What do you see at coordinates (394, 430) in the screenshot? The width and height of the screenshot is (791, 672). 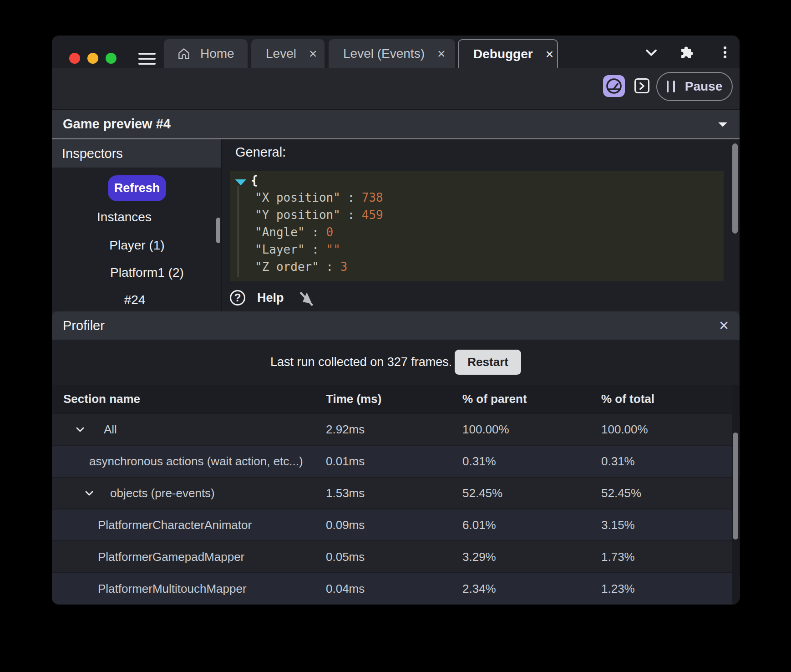 I see `time-ms: 2.92ms` at bounding box center [394, 430].